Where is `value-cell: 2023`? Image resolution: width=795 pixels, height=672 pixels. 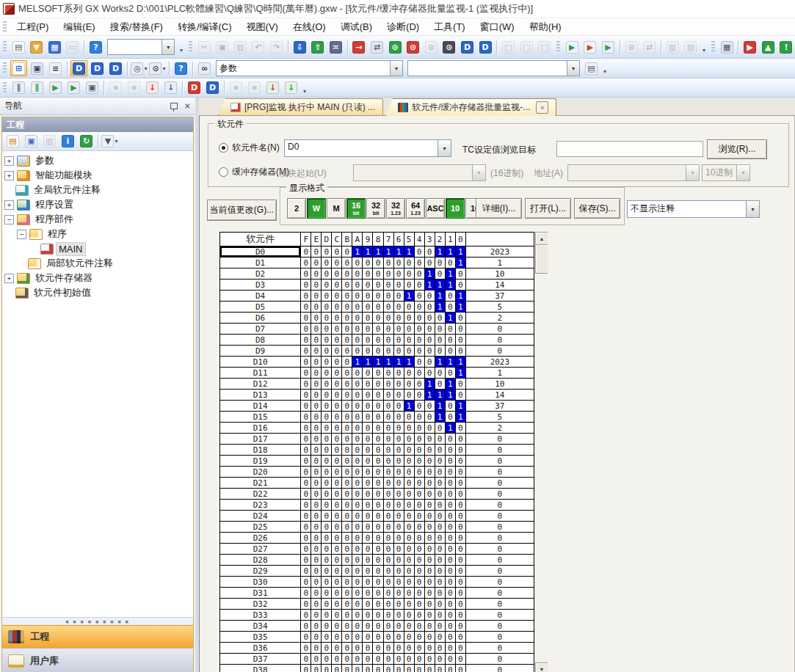
value-cell: 2023 is located at coordinates (499, 252).